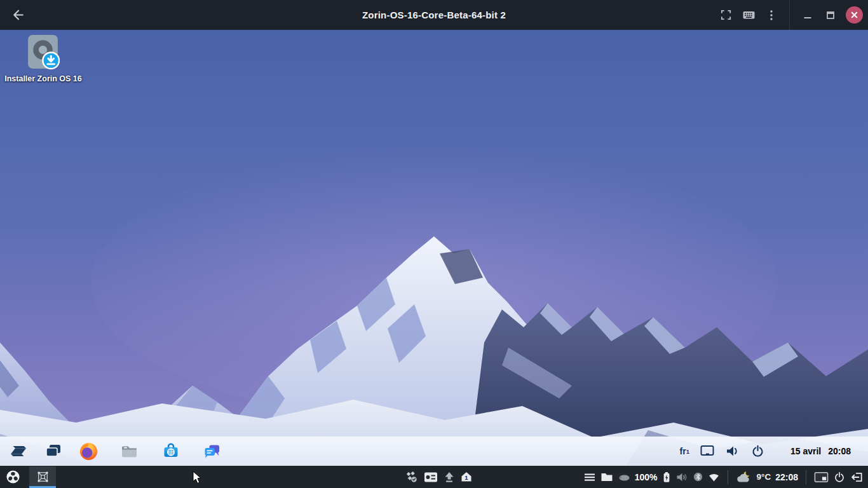 The image size is (868, 488). Describe the element at coordinates (839, 477) in the screenshot. I see `host-power-button` at that location.